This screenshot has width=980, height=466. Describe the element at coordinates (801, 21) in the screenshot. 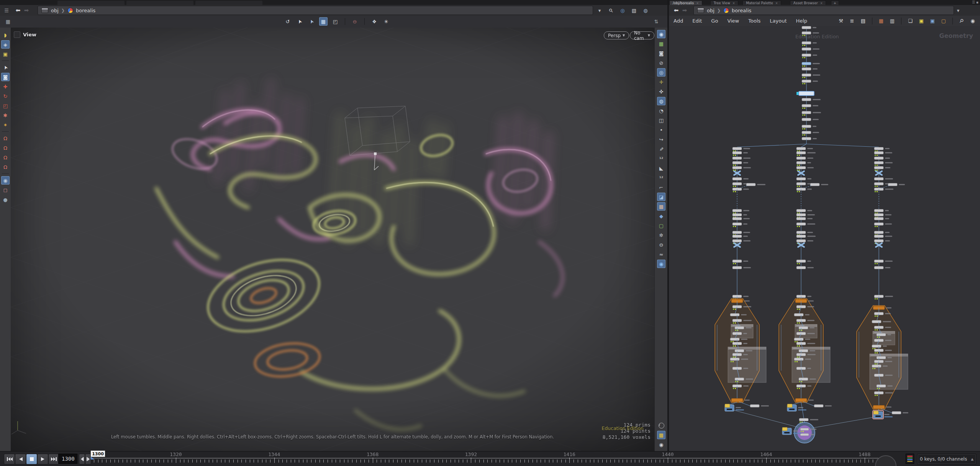

I see `menu-help: Help` at that location.